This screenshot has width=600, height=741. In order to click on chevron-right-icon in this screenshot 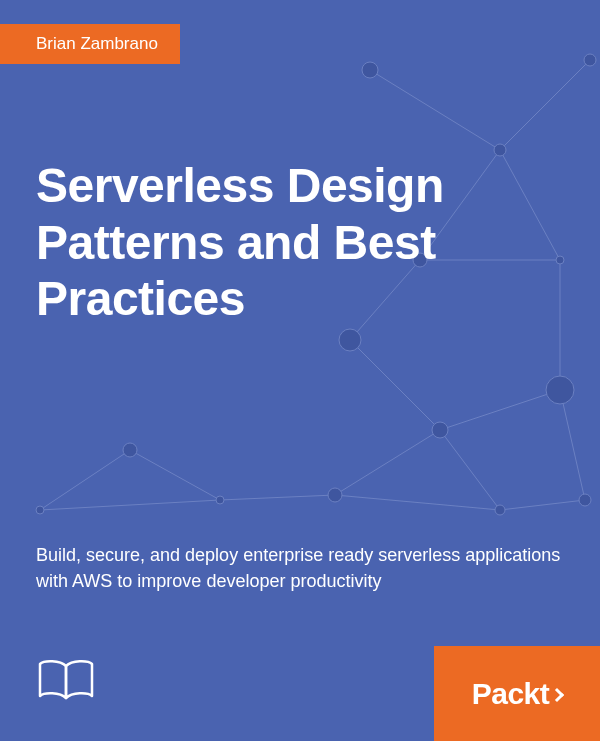, I will do `click(557, 695)`.